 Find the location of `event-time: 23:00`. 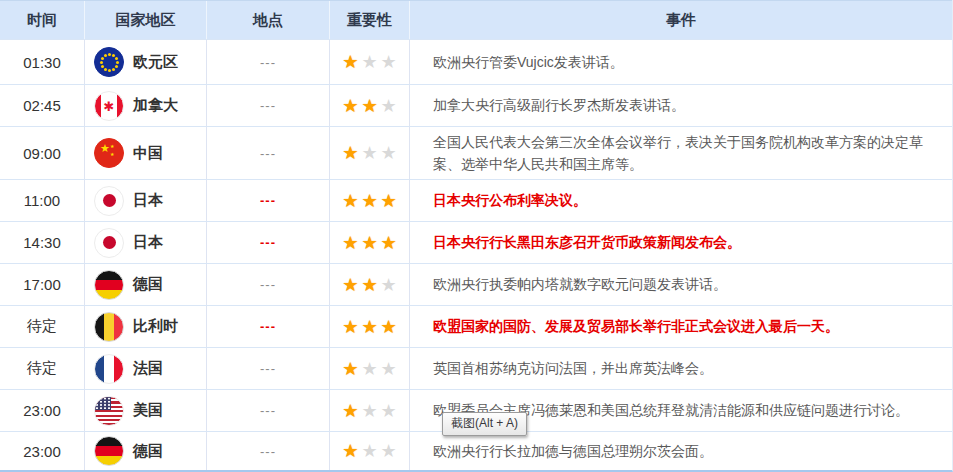

event-time: 23:00 is located at coordinates (42, 451).